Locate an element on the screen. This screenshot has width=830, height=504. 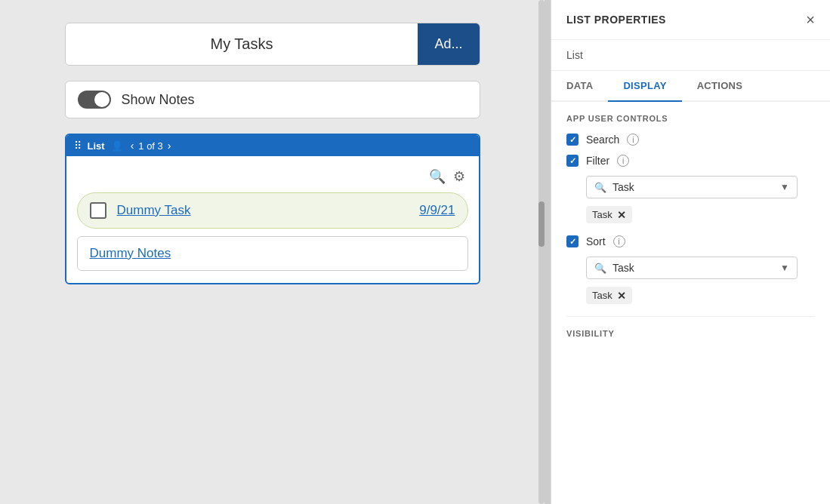
list-label: List is located at coordinates (97, 146).